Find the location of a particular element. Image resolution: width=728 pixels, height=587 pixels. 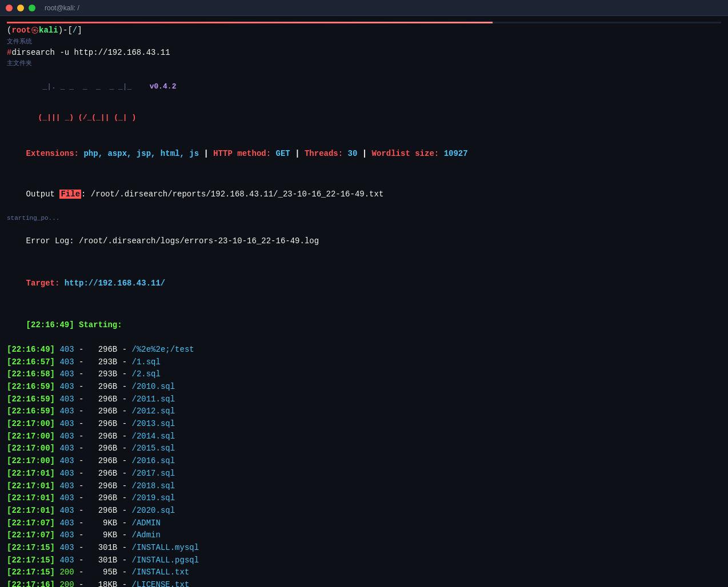

result-row: [22:17:00] 403 - 296B - /2015.sql is located at coordinates (364, 449).